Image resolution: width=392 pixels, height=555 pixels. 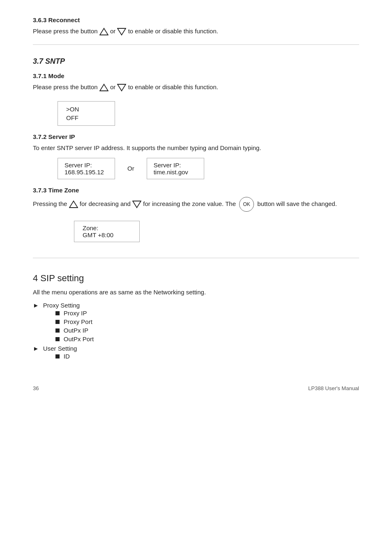 What do you see at coordinates (62, 305) in the screenshot?
I see `proxy-setting-label: Proxy Setting` at bounding box center [62, 305].